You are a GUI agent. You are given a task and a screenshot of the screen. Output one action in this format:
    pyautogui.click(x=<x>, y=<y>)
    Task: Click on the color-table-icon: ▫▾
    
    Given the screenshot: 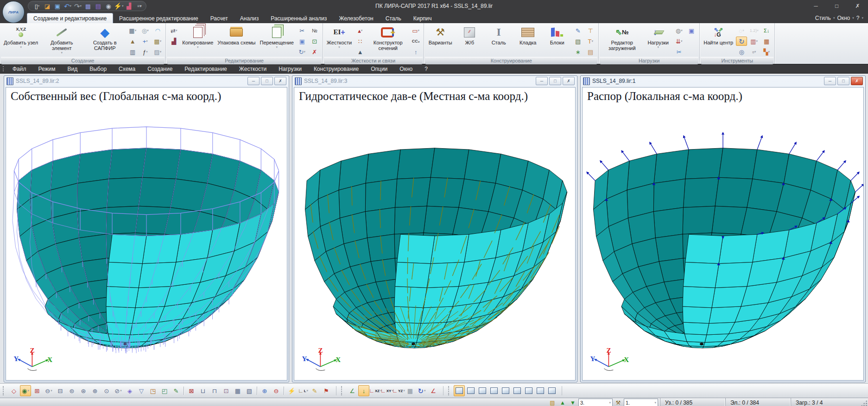 What is the action you would take?
    pyautogui.click(x=754, y=52)
    